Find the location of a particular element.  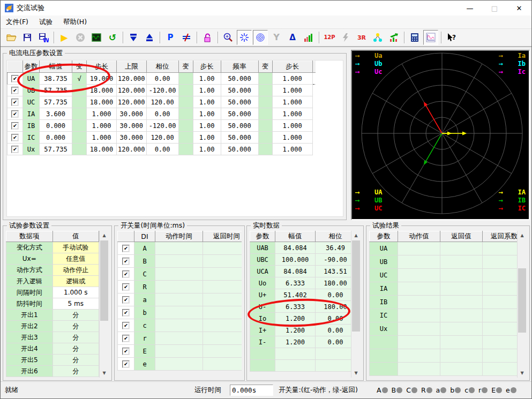

vi-table-row: ✔IB0.0001.00030.000-120.001.0050.0001.00… is located at coordinates (162, 126).